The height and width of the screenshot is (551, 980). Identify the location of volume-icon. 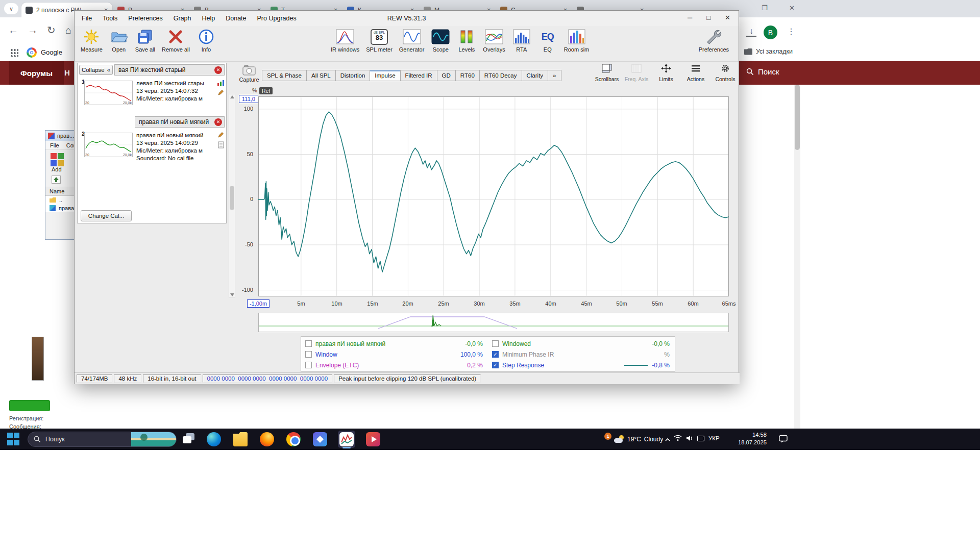
(690, 439).